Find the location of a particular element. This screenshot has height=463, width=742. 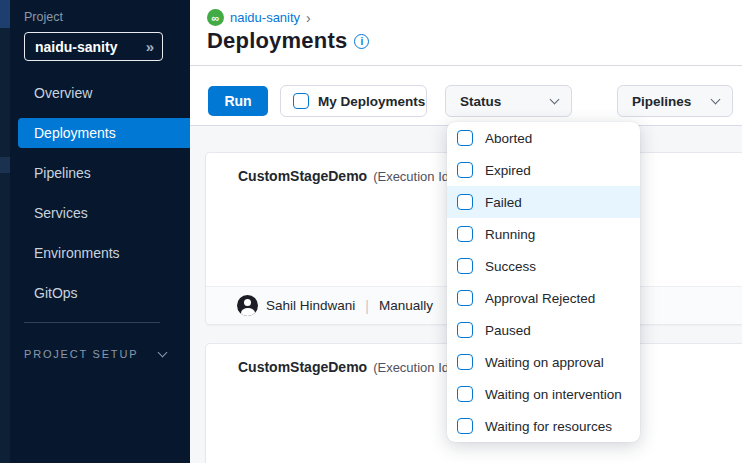

sidebar-divider is located at coordinates (92, 322).